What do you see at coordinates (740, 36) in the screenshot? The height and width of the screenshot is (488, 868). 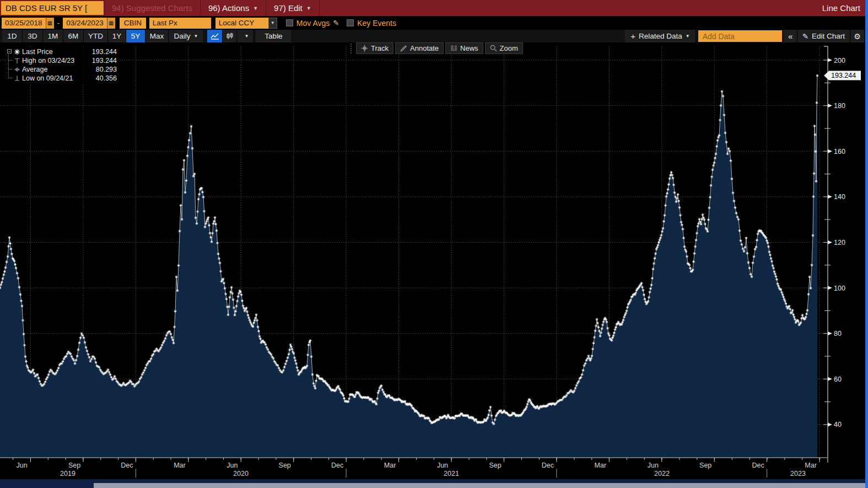 I see `add-data-input: Add Data` at bounding box center [740, 36].